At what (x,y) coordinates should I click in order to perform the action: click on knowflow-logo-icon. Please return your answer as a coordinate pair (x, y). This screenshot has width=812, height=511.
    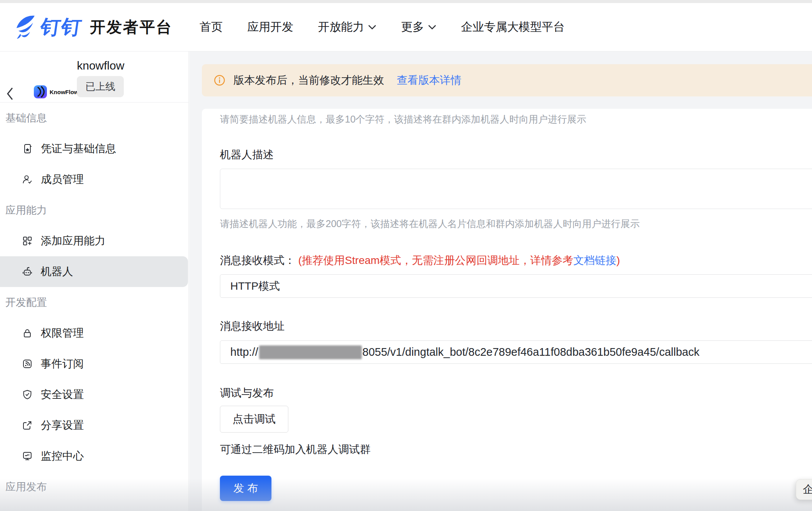
    Looking at the image, I should click on (40, 92).